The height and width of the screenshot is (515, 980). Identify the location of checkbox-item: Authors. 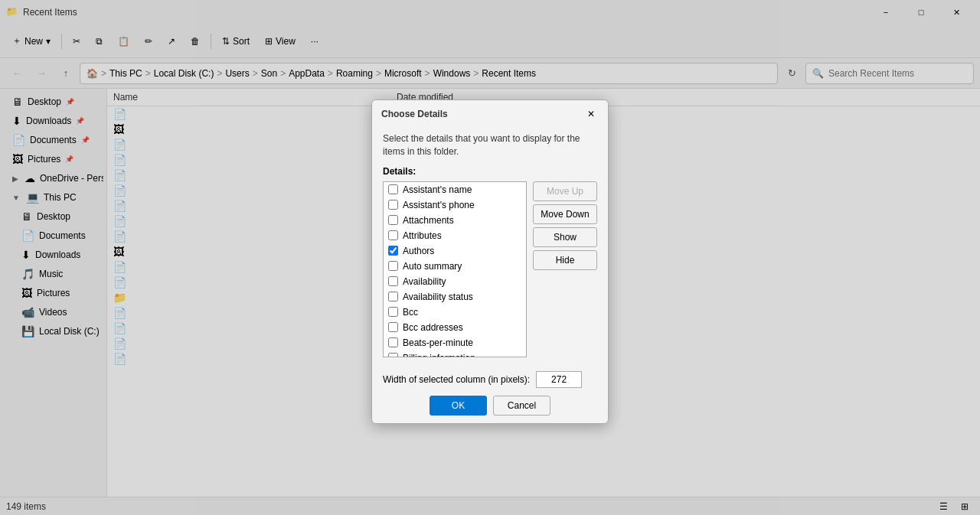
(455, 251).